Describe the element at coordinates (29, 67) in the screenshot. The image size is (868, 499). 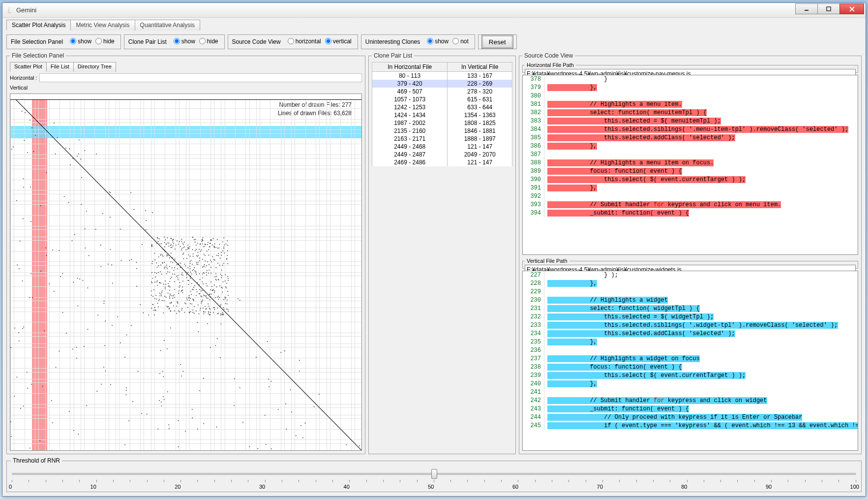
I see `inner-tab: Scatter Plot` at that location.